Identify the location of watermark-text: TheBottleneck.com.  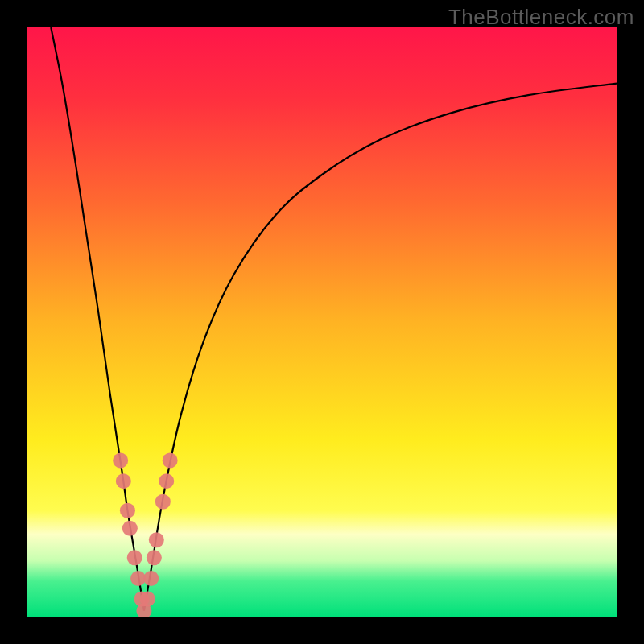
(541, 18).